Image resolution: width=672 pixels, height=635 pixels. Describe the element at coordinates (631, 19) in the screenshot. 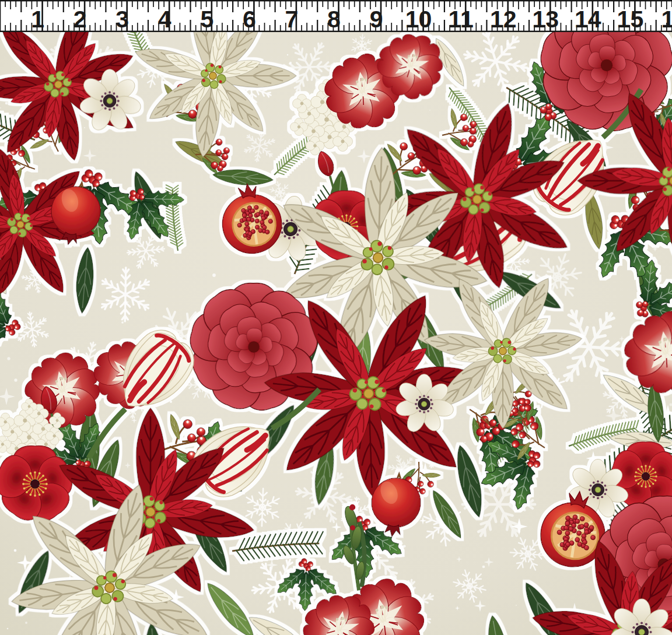

I see `ruler-number: 15` at that location.